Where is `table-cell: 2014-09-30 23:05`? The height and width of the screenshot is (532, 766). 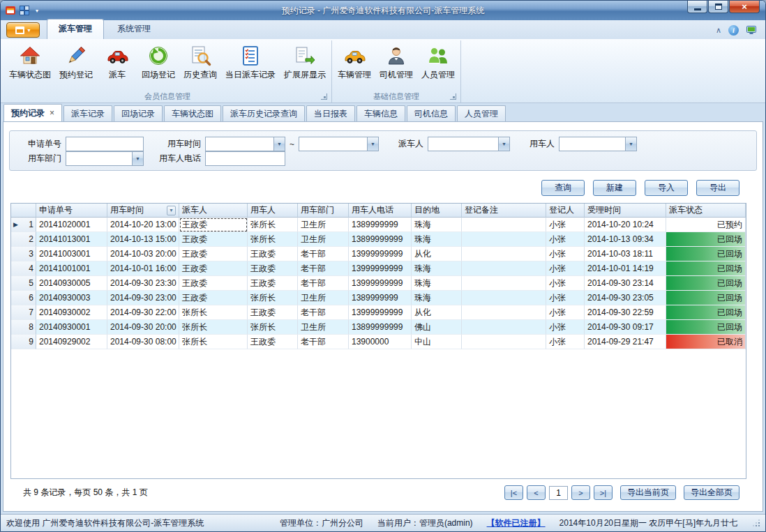 table-cell: 2014-09-30 23:05 is located at coordinates (625, 298).